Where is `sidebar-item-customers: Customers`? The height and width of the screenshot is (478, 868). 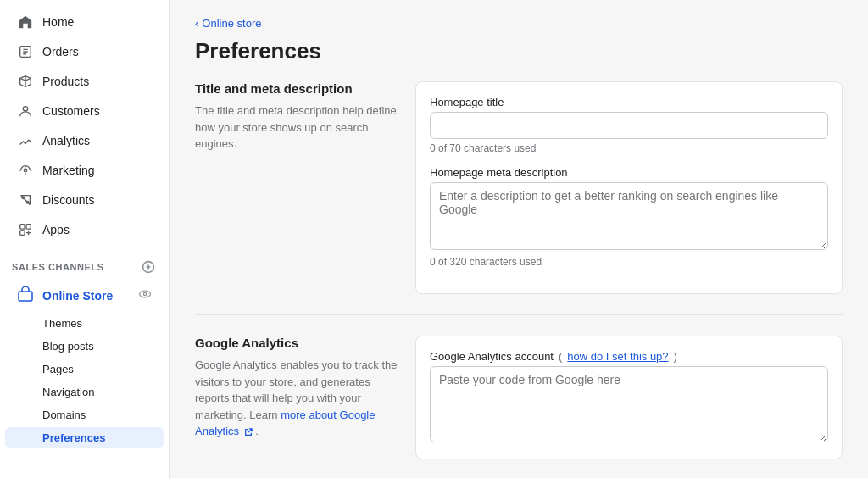
sidebar-item-customers: Customers is located at coordinates (85, 111).